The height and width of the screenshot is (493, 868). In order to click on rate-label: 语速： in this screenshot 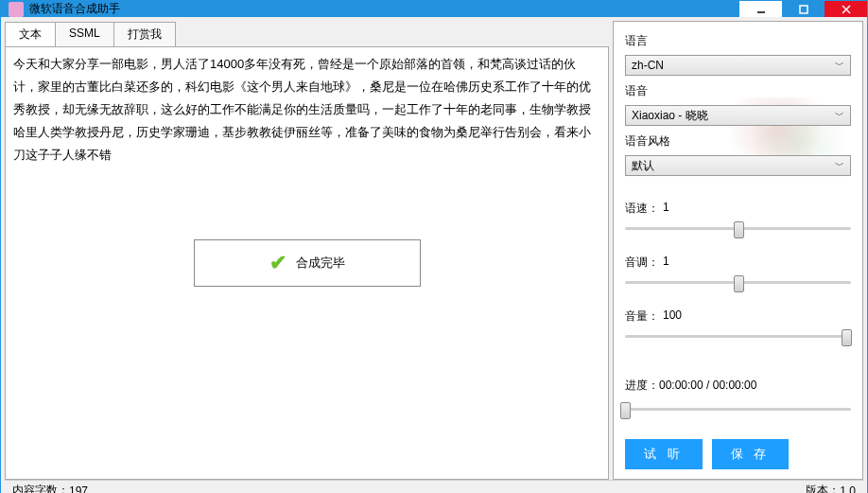, I will do `click(642, 208)`.